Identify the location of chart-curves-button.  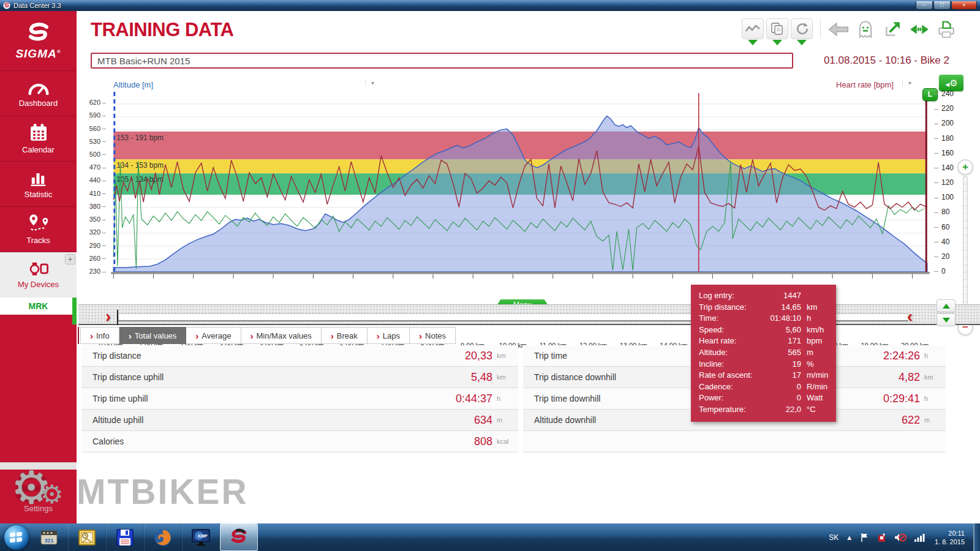
(753, 29).